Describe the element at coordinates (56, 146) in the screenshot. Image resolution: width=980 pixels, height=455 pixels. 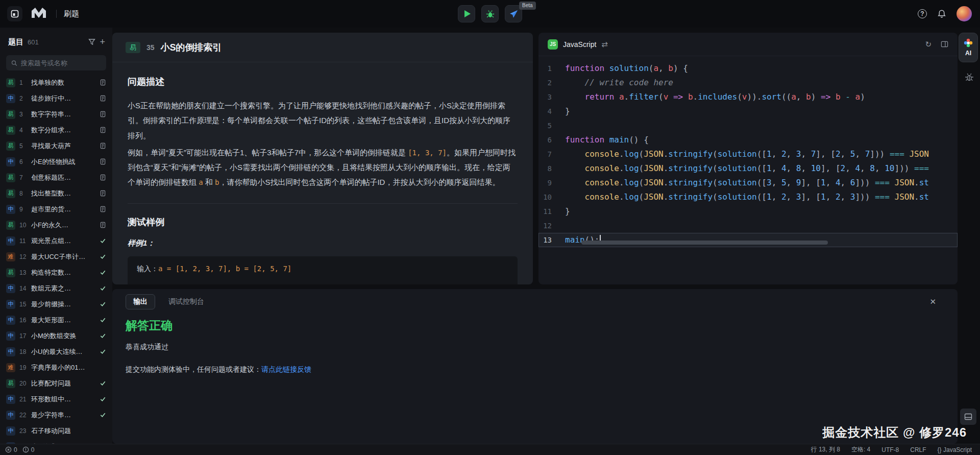
I see `list-item: 易5寻找最大葫芦` at that location.